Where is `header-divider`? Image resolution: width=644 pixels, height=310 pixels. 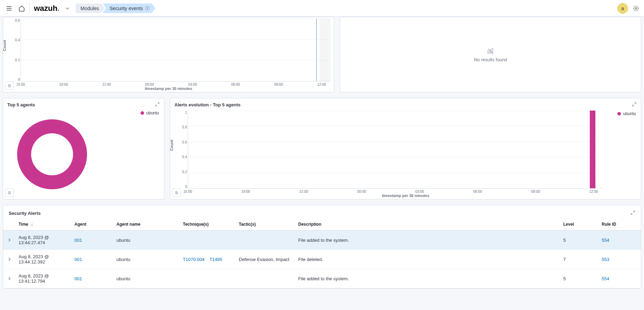
header-divider is located at coordinates (29, 8).